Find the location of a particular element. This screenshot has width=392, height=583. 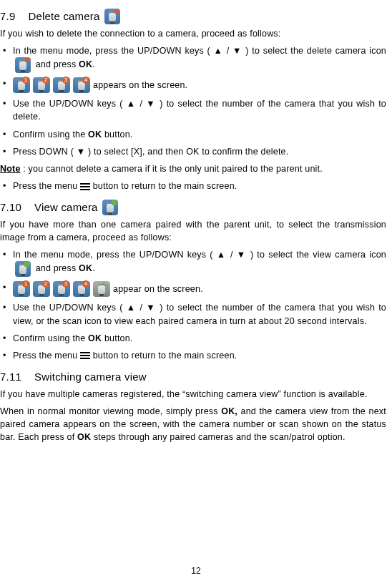

text: appear on the screen. is located at coordinates (158, 289).